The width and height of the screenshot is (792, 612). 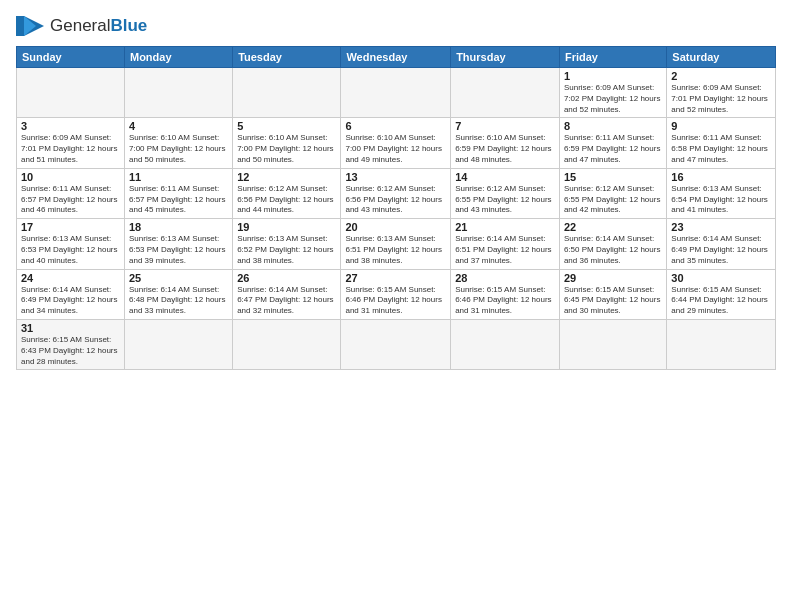 I want to click on calendar-cell: 21Sunrise: 6:14 AM Sunset: 6:51 PM Dayli…, so click(x=506, y=244).